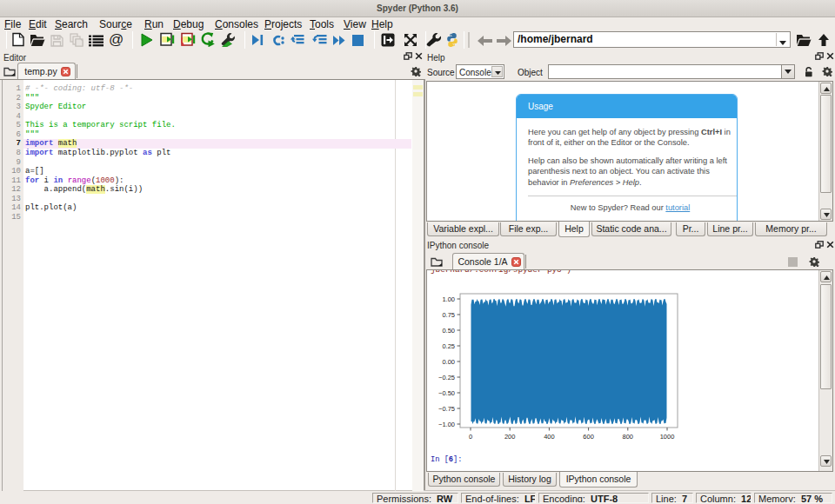 The image size is (835, 504). What do you see at coordinates (447, 424) in the screenshot?
I see `svg-text: −1.00` at bounding box center [447, 424].